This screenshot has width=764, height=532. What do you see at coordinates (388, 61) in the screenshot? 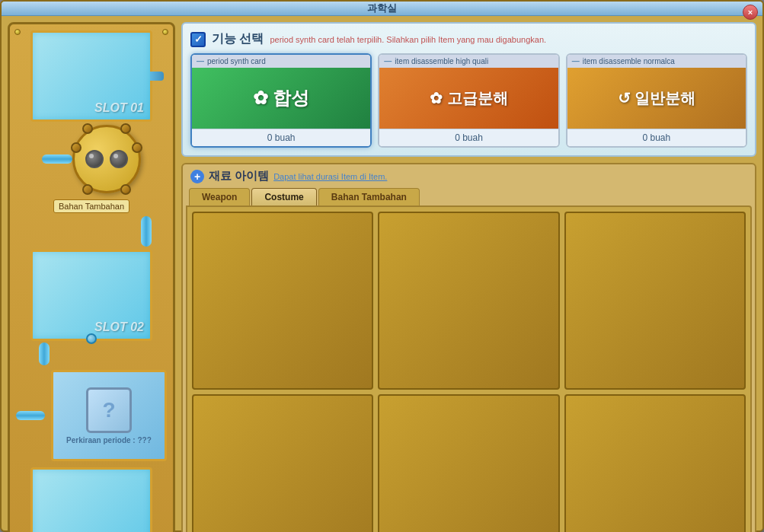
I see `disasm-high-minus: —` at bounding box center [388, 61].